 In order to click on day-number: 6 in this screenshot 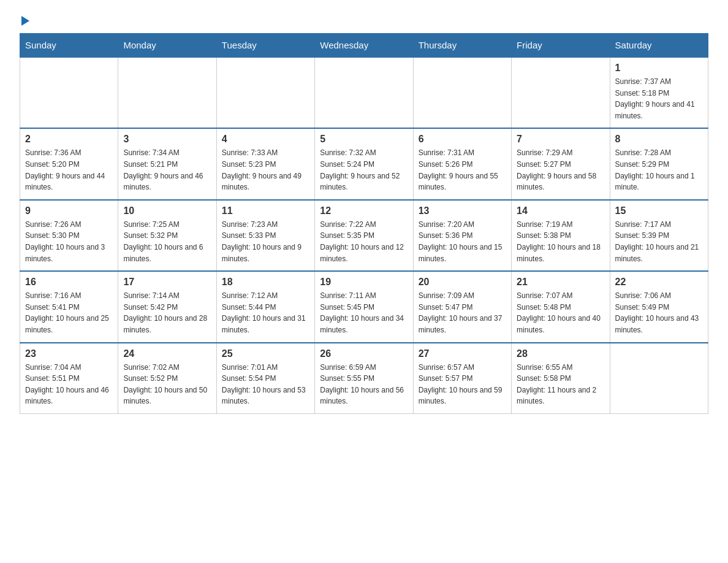, I will do `click(462, 139)`.